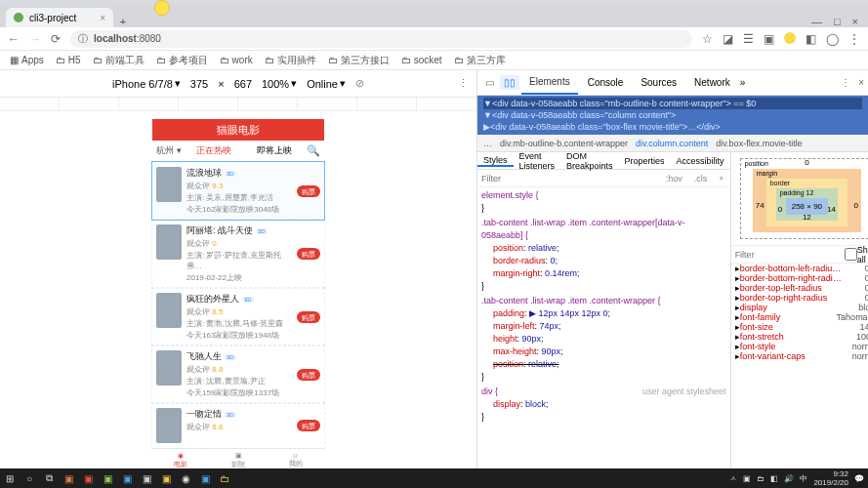 This screenshot has width=868, height=488. What do you see at coordinates (123, 21) in the screenshot?
I see `new-tab-button: +` at bounding box center [123, 21].